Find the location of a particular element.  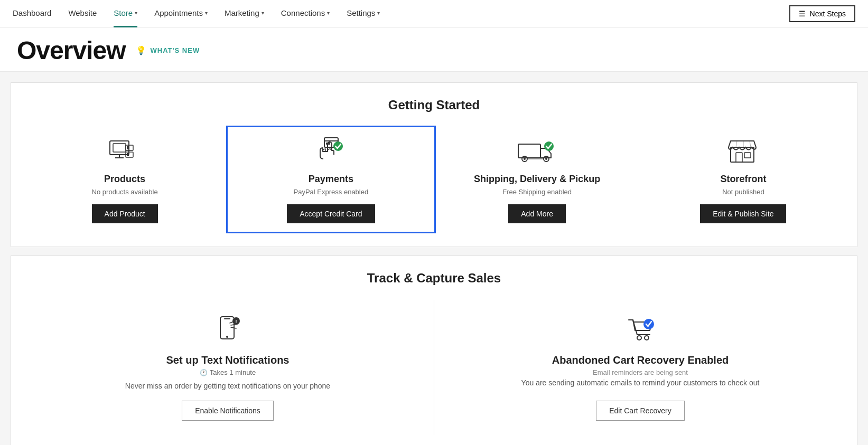

payments-card-title: Payments is located at coordinates (331, 179).